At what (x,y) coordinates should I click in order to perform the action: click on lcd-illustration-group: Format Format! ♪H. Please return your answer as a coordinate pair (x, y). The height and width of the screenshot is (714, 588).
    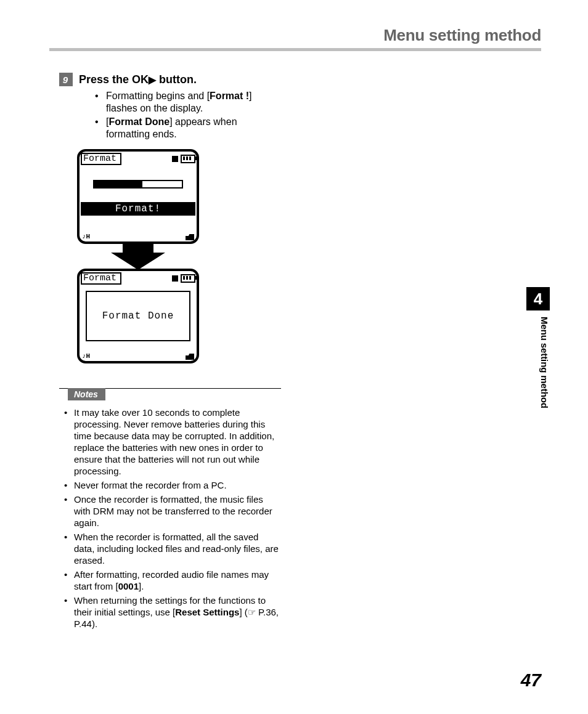
    Looking at the image, I should click on (138, 256).